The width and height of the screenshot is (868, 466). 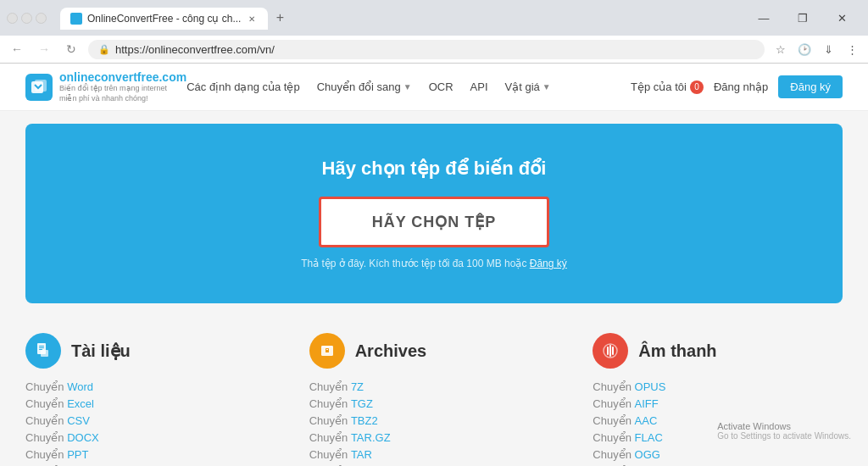 I want to click on archives-icon, so click(x=327, y=351).